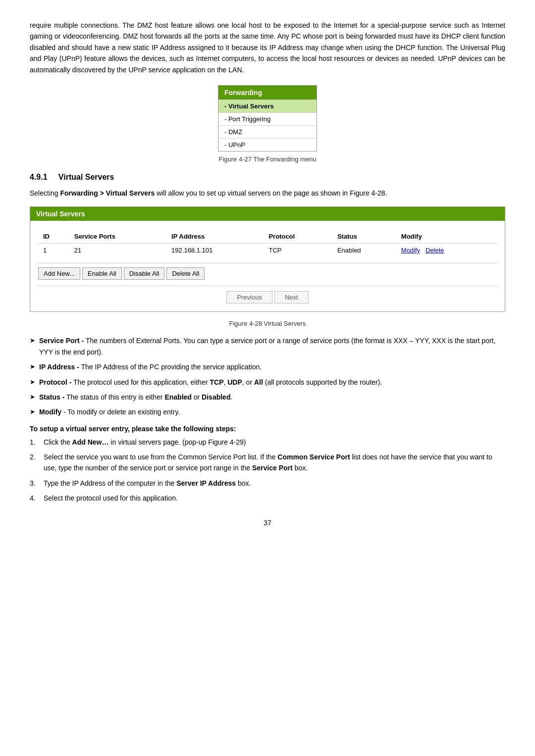 This screenshot has width=535, height=756. I want to click on col-status: Status, so click(365, 237).